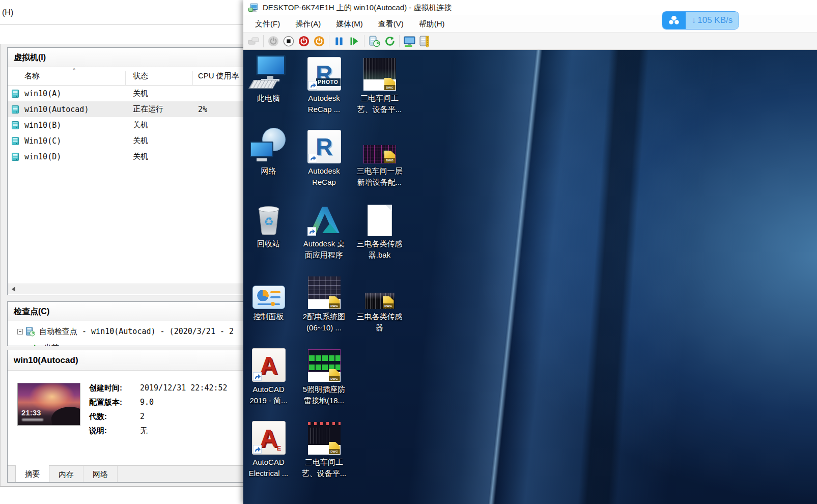 This screenshot has width=817, height=504. Describe the element at coordinates (380, 177) in the screenshot. I see `desktop-icon-label: 三电车间一层 新增设备配...` at that location.